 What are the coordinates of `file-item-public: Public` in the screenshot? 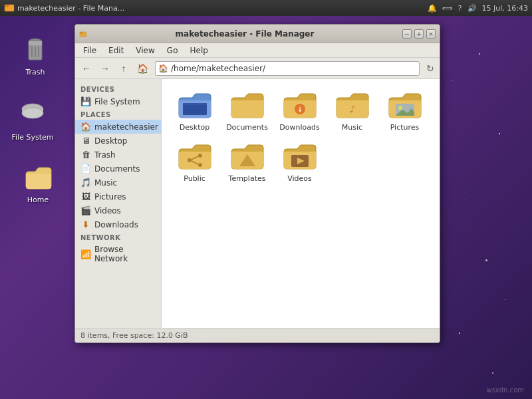 It's located at (194, 162).